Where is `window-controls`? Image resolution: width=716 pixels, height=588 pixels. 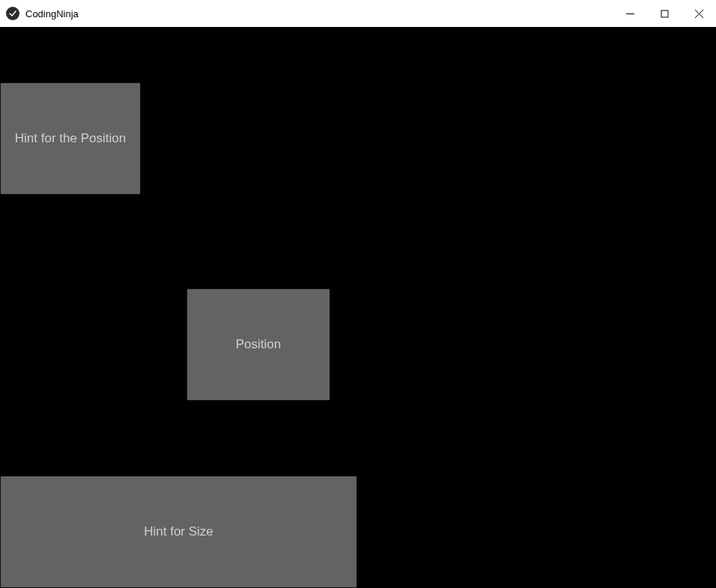
window-controls is located at coordinates (664, 13).